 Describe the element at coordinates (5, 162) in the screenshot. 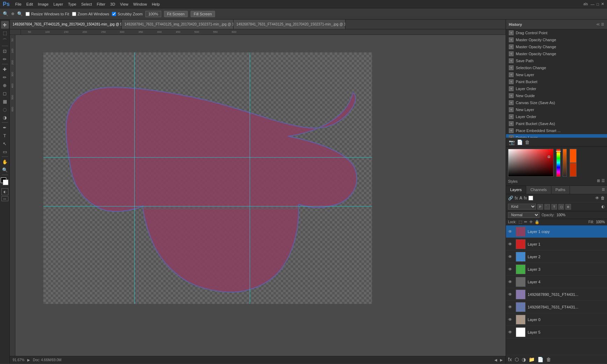

I see `hand-tool: ✋` at that location.